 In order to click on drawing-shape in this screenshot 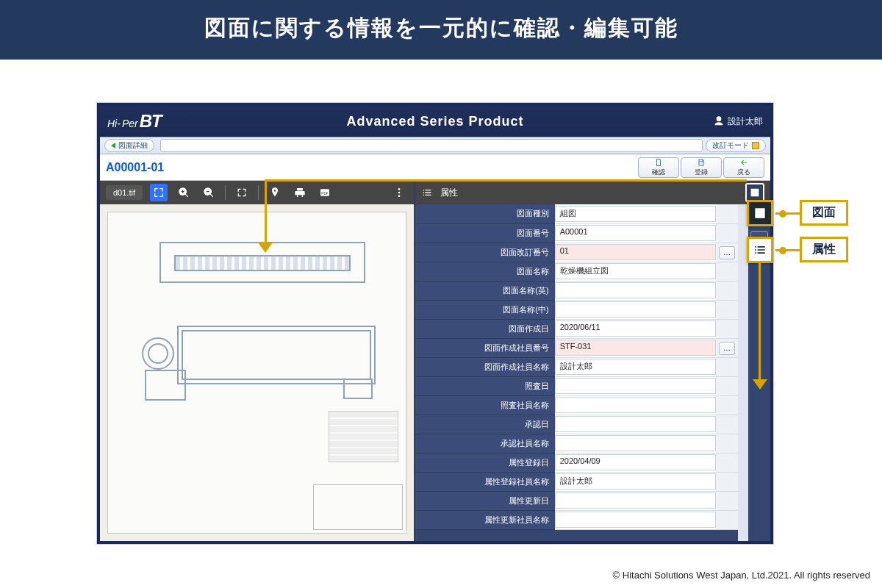, I will do `click(165, 385)`.